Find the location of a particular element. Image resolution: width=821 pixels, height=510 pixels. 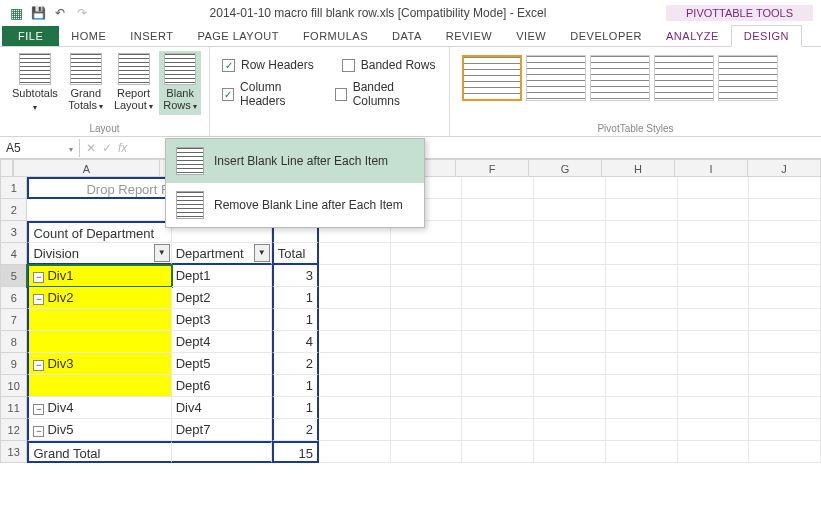

enter-icon: ✓ is located at coordinates (107, 148).